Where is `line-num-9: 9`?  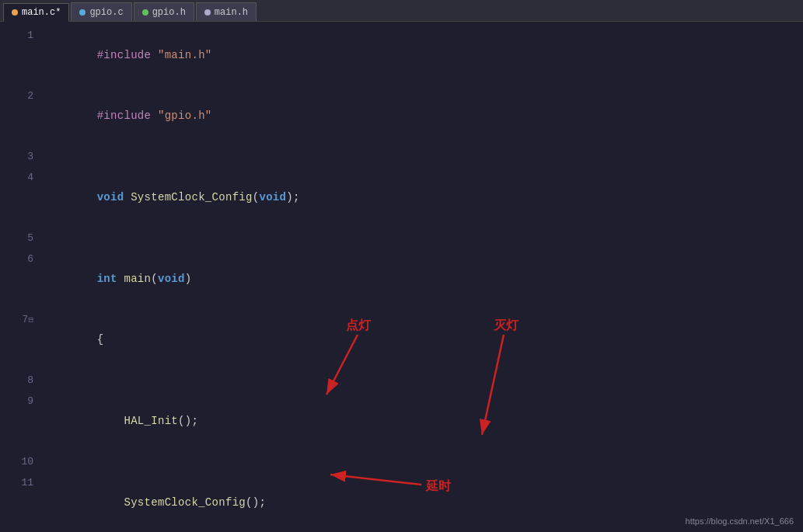 line-num-9: 9 is located at coordinates (20, 402).